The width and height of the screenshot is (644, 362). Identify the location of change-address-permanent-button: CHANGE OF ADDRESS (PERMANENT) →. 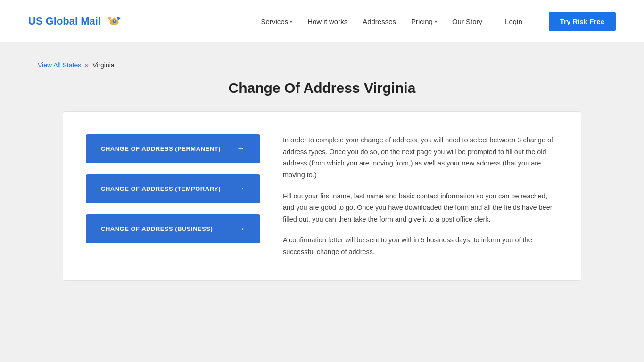
(173, 149).